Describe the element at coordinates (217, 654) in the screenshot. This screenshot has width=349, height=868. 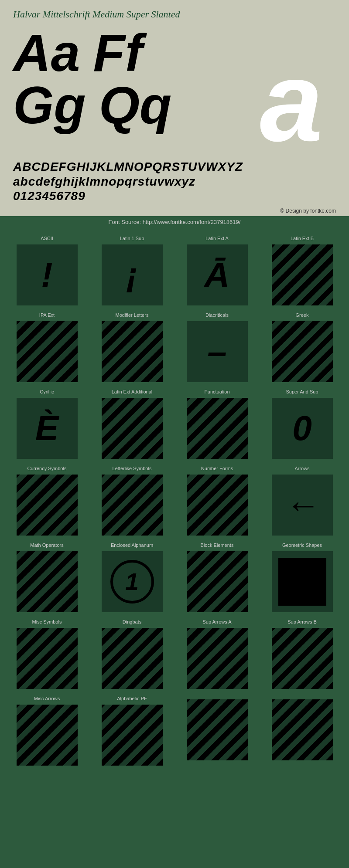
I see `glyph-cell: Sup Arrows A` at that location.